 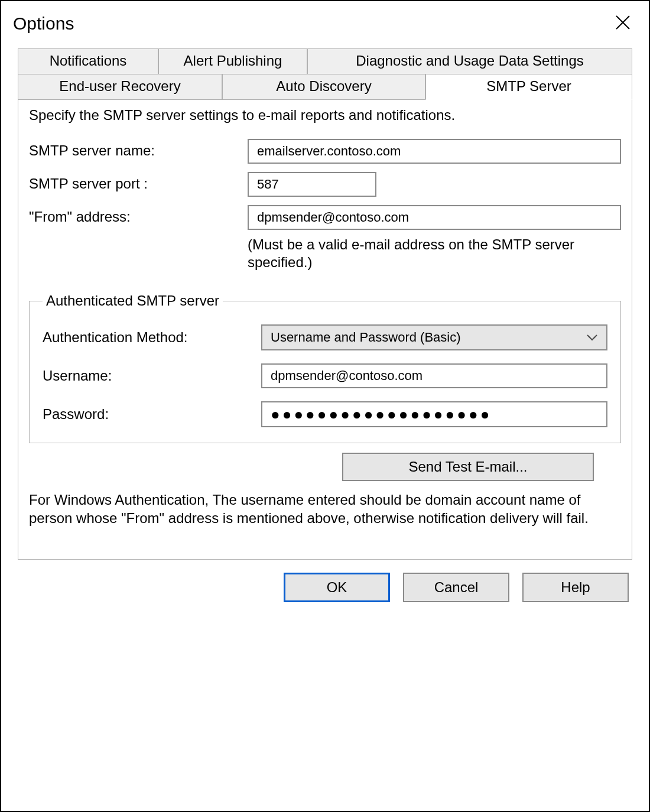 What do you see at coordinates (337, 587) in the screenshot?
I see `ok-button: OK` at bounding box center [337, 587].